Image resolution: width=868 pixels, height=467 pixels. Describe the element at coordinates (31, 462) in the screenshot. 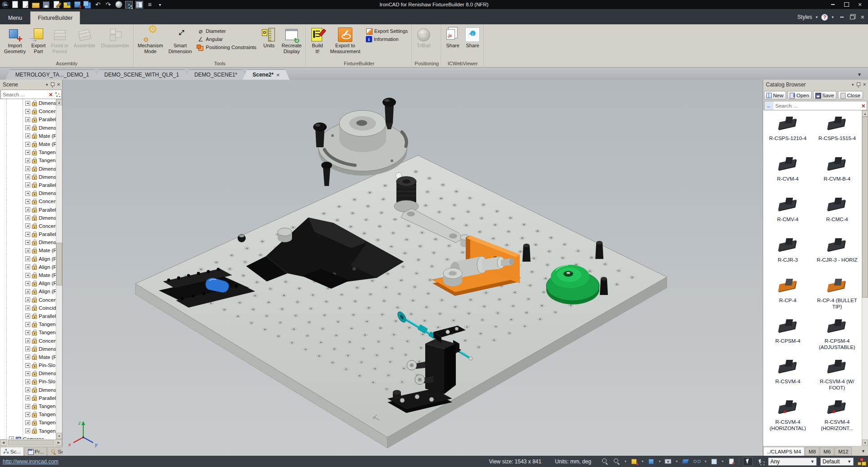

I see `ironcad-link: http://www.ironcad.com` at that location.